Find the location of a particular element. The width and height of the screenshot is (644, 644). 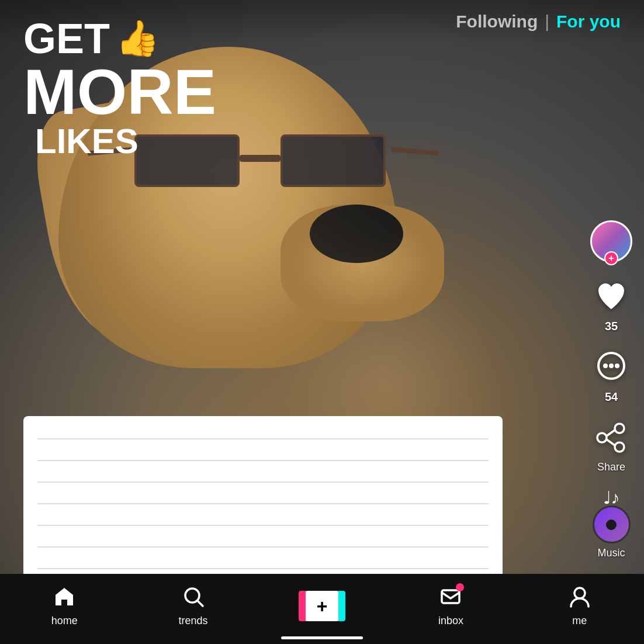

sg-bridge is located at coordinates (260, 158).